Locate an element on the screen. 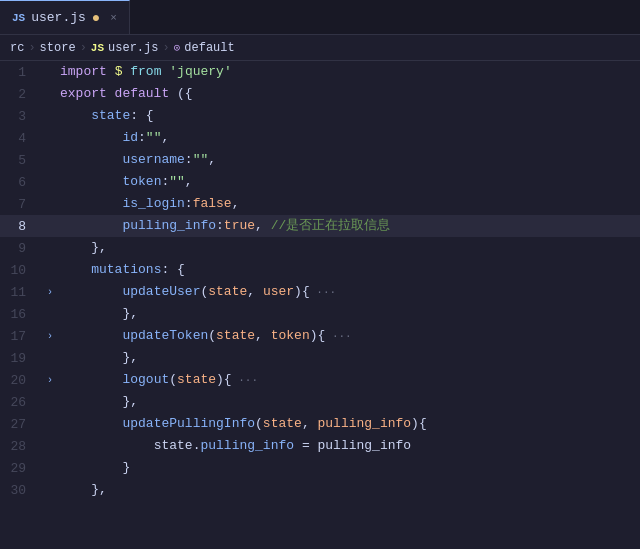 The height and width of the screenshot is (549, 640). breadcrumb-func-icon: ⊙ is located at coordinates (178, 48).